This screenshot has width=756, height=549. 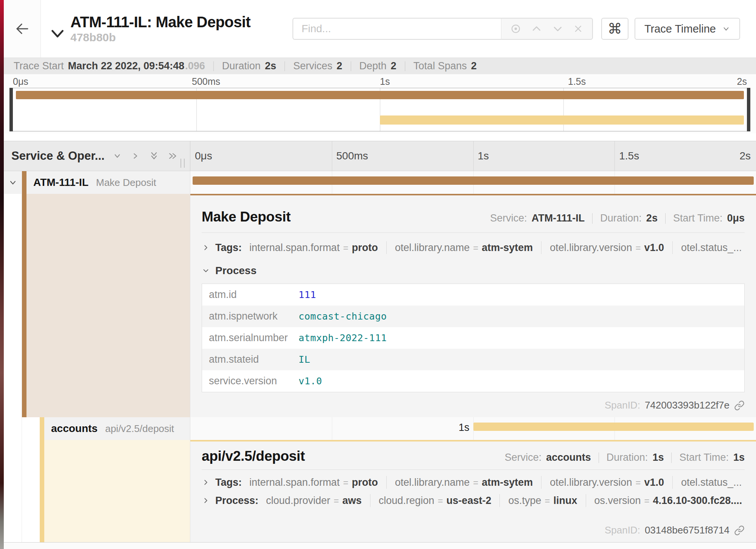 I want to click on timeline-tick: 2s, so click(x=745, y=156).